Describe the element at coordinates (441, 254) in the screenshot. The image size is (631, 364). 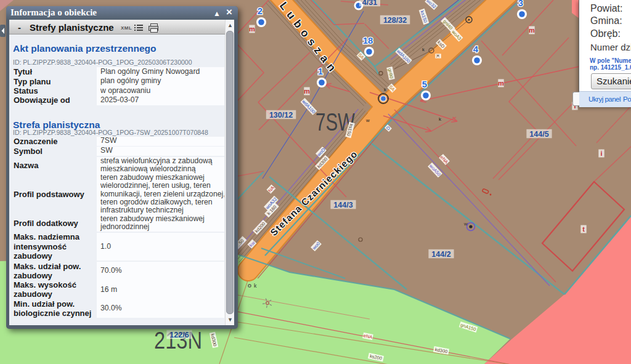
I see `svg-text: 144/2` at that location.